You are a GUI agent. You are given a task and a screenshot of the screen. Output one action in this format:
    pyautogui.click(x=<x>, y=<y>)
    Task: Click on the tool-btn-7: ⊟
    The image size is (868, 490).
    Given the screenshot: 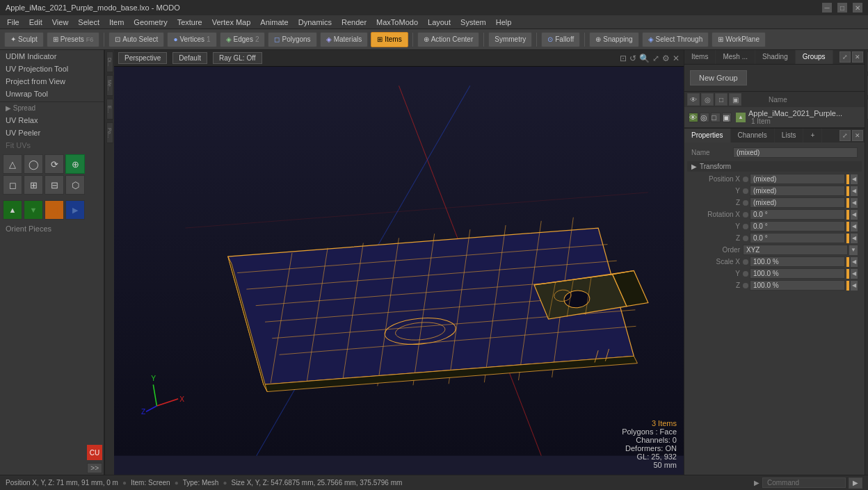 What is the action you would take?
    pyautogui.click(x=54, y=185)
    